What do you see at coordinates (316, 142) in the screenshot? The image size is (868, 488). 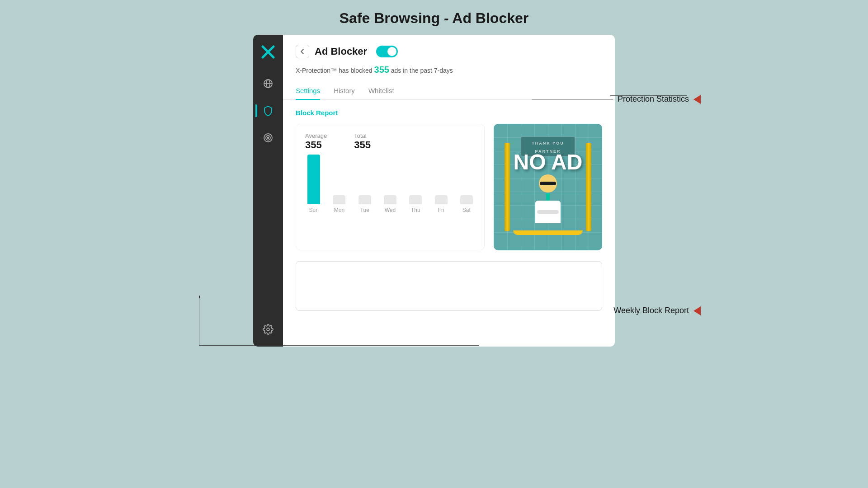 I see `average-stat: Average 355` at bounding box center [316, 142].